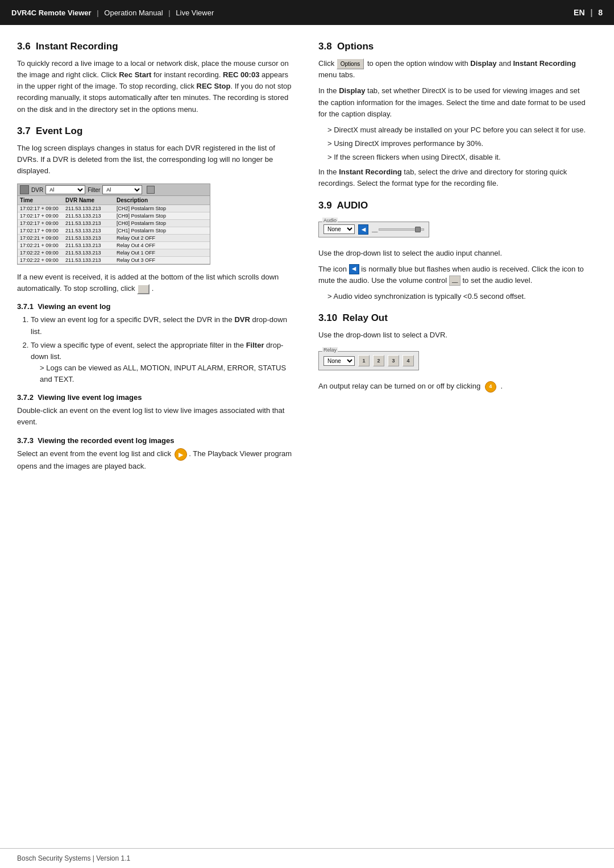  Describe the element at coordinates (459, 157) in the screenshot. I see `bullet-directx3: If the screen flickers when using Direct…` at that location.